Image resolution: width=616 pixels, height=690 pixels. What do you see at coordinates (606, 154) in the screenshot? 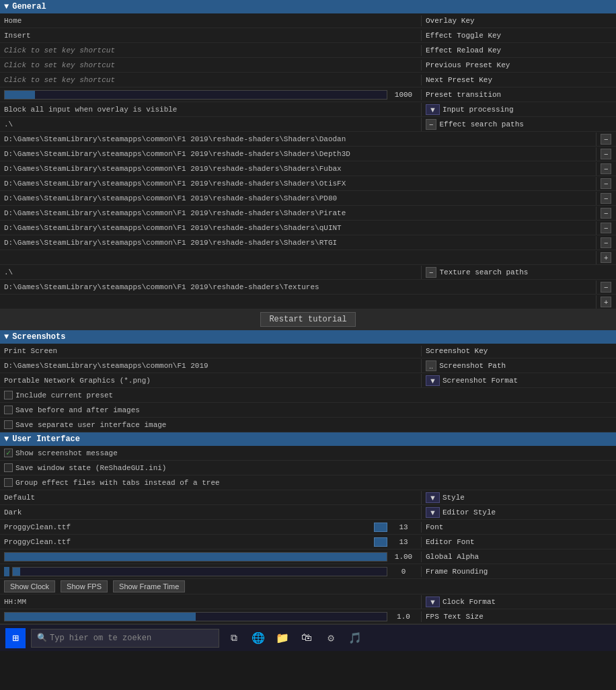
I see `effect-path-2-minus: −` at bounding box center [606, 154].